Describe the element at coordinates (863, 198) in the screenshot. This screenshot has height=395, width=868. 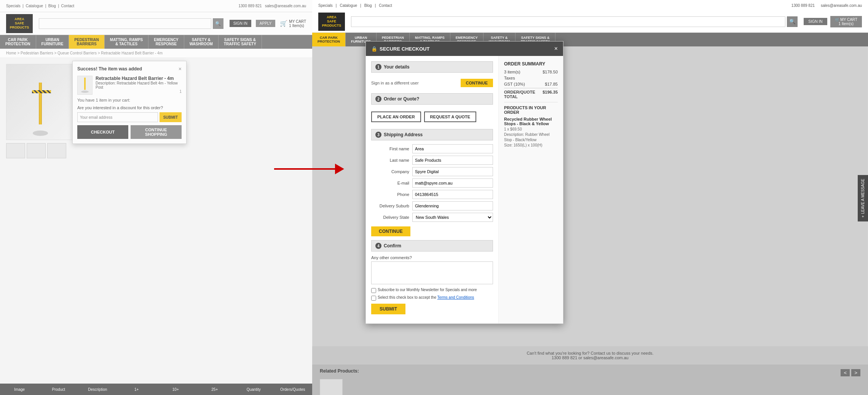
I see `leave-message-container: + LEAVE A MESSAGE` at that location.